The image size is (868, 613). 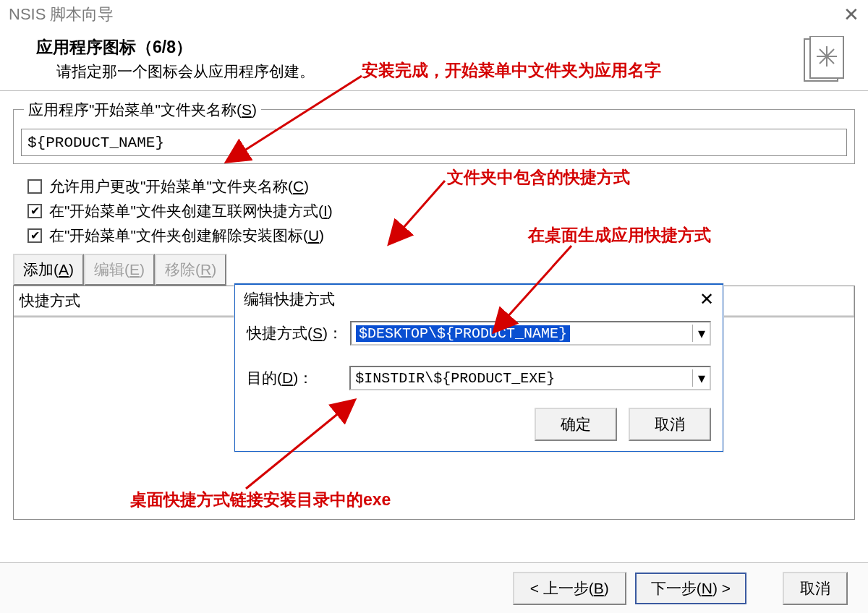 What do you see at coordinates (479, 299) in the screenshot?
I see `dialog-titlebar: 编辑快捷方式 ✕` at bounding box center [479, 299].